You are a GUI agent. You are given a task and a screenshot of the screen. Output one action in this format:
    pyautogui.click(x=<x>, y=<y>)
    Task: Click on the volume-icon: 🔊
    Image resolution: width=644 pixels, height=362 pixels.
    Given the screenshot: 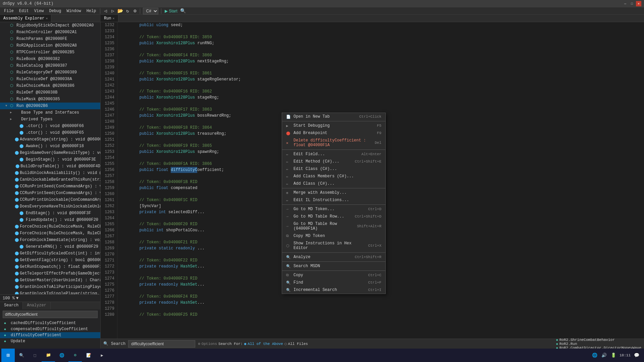 What is the action you would take?
    pyautogui.click(x=604, y=355)
    